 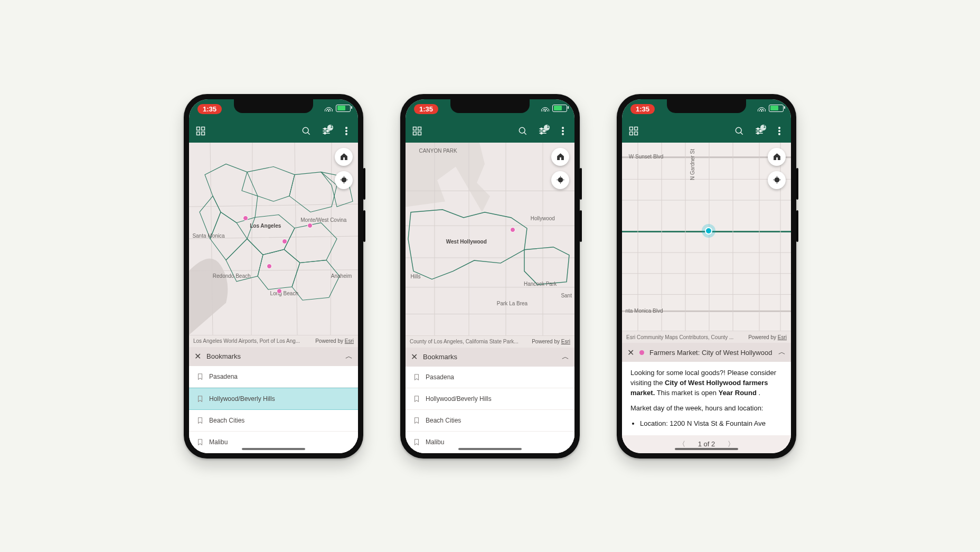 I want to click on phone-2: 1:35 1, so click(x=490, y=276).